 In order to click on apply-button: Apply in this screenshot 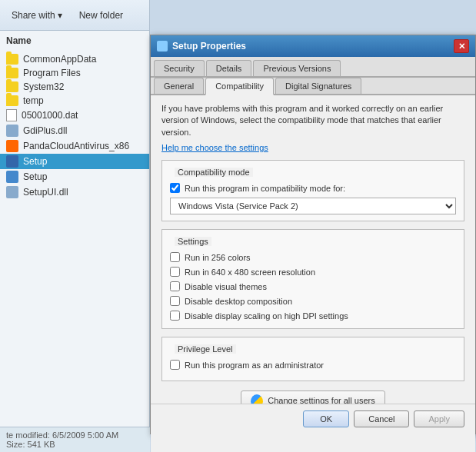, I will do `click(439, 419)`.